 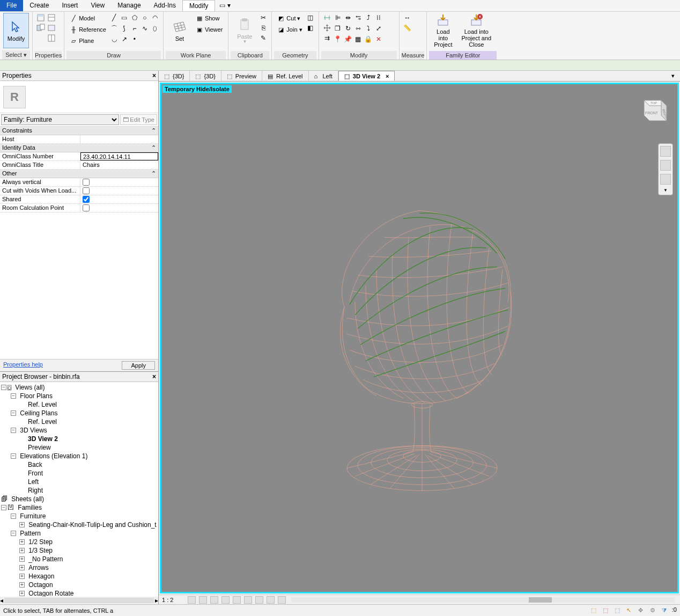 I want to click on apply-button: Apply, so click(x=138, y=365).